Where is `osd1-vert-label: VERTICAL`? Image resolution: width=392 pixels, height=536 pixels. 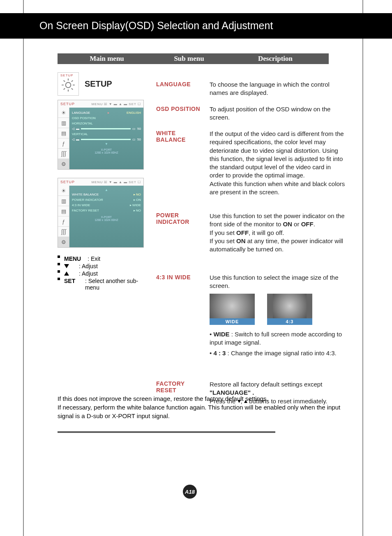 osd1-vert-label: VERTICAL is located at coordinates (80, 134).